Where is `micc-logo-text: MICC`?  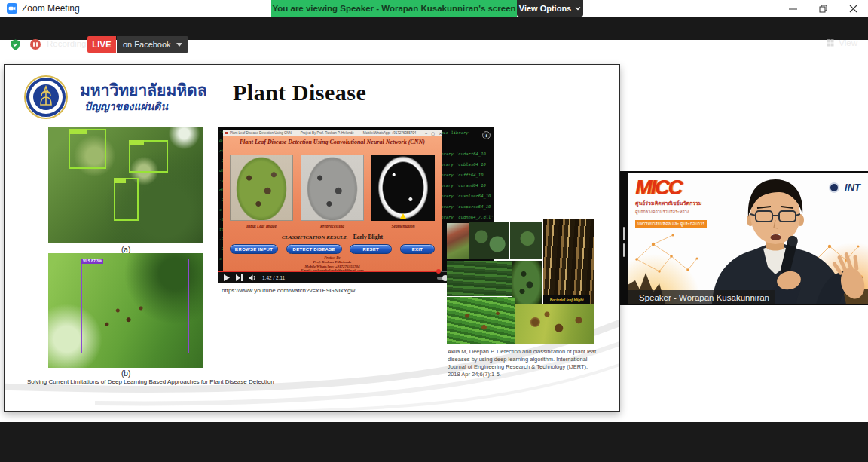 micc-logo-text: MICC is located at coordinates (688, 188).